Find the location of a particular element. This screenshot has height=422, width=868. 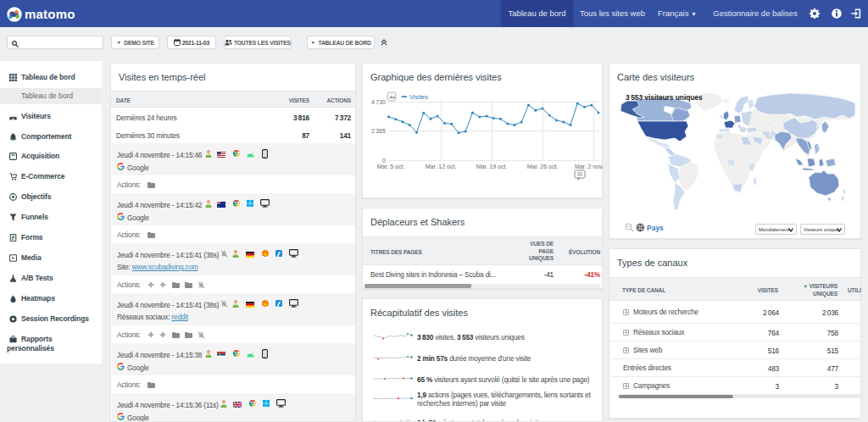

svg-text: Mar. 19 oct. is located at coordinates (492, 166).